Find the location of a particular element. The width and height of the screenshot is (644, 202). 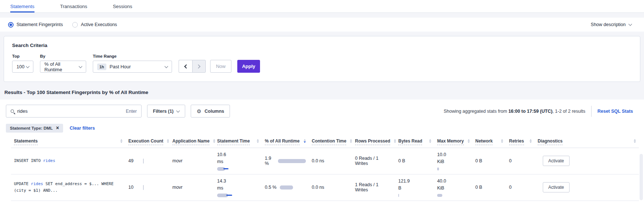

top-field: Top 100 is located at coordinates (23, 63).